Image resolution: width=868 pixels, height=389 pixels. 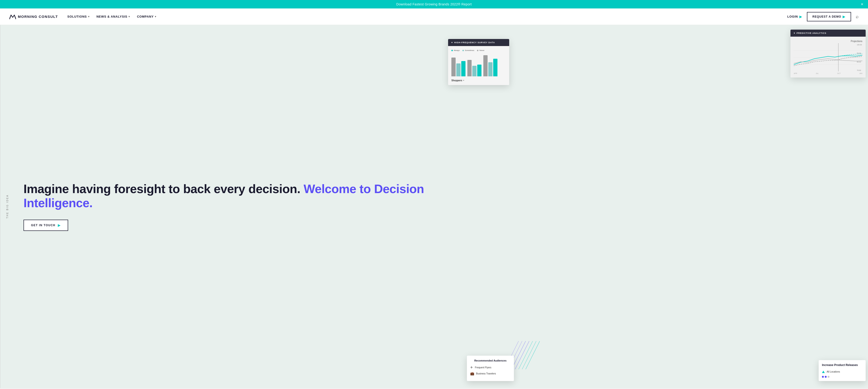 I want to click on legend-sometimes: Sometimes, so click(x=468, y=51).